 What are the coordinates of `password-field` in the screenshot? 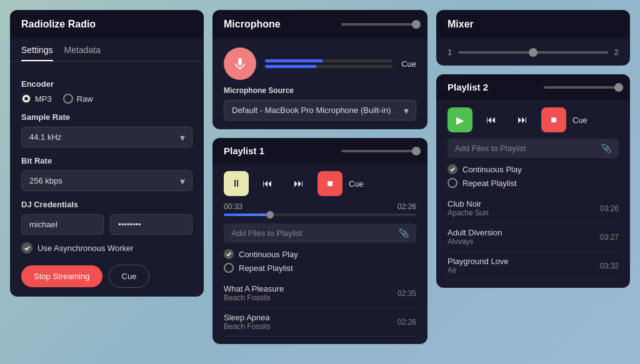 It's located at (151, 225).